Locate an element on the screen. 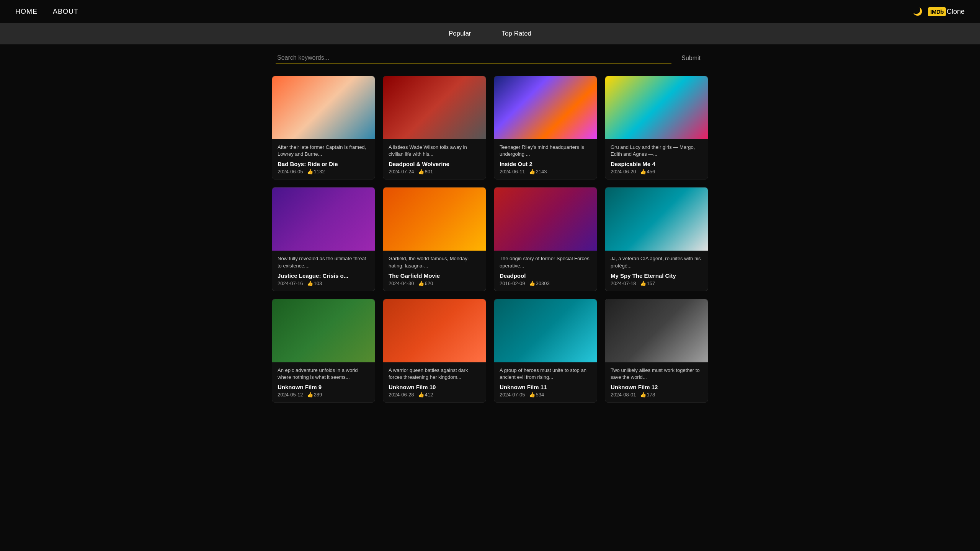 This screenshot has height=551, width=980. movie-title: Deadpool & Wolverine is located at coordinates (434, 164).